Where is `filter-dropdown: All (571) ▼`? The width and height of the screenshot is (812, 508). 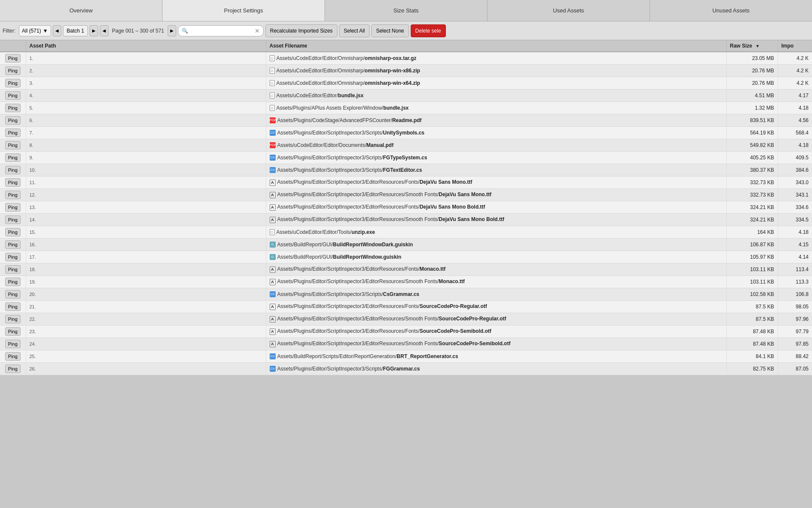
filter-dropdown: All (571) ▼ is located at coordinates (35, 31).